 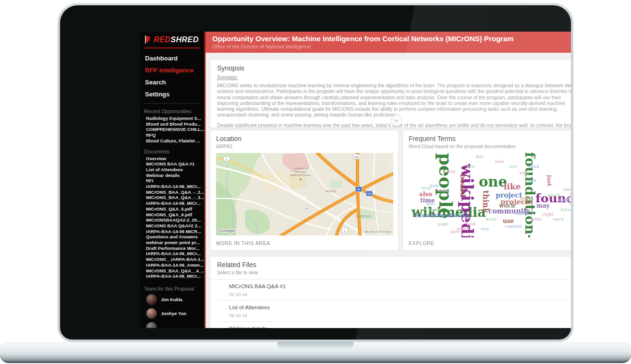 What do you see at coordinates (175, 124) in the screenshot?
I see `recent-opportunity-item: Blood and Blood Produ...` at bounding box center [175, 124].